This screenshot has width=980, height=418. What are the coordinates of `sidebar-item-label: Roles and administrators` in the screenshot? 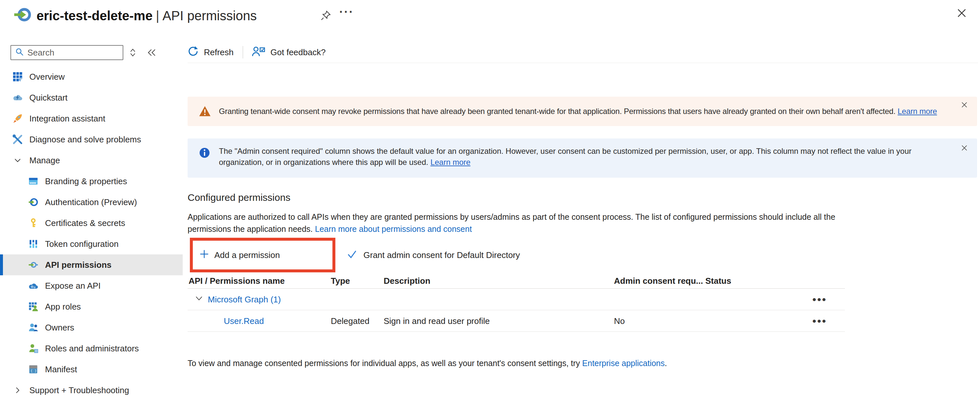 It's located at (92, 349).